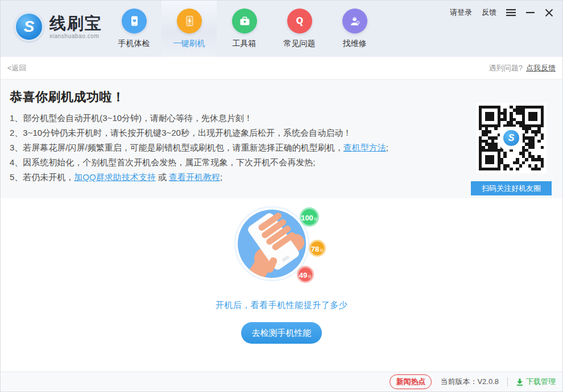 The image size is (563, 392). Describe the element at coordinates (511, 138) in the screenshot. I see `qr-center-logo: S` at that location.